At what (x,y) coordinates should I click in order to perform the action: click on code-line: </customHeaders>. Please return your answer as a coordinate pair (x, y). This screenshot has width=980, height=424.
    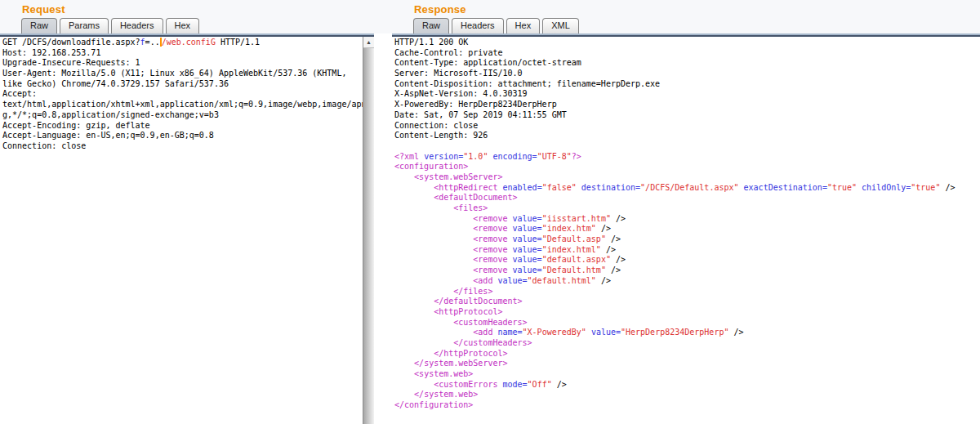
    Looking at the image, I should click on (688, 343).